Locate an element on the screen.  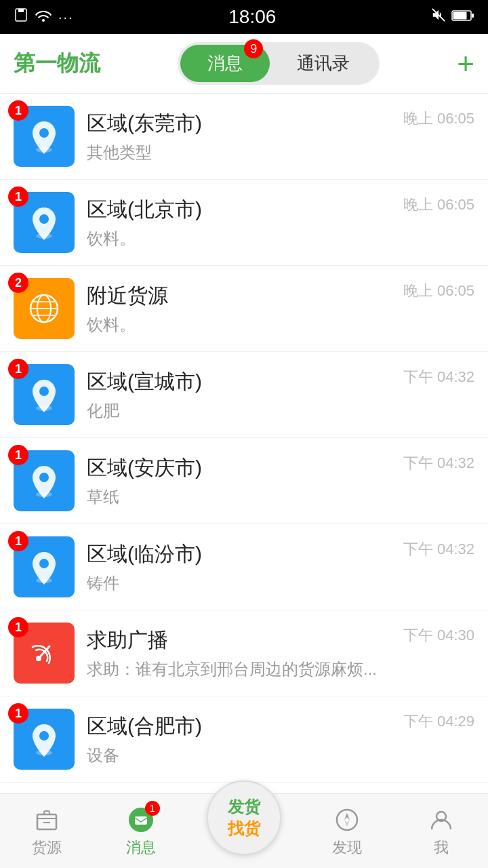
bottom-nav: 货源 1 消息 发货 找货 发现 is located at coordinates (244, 831).